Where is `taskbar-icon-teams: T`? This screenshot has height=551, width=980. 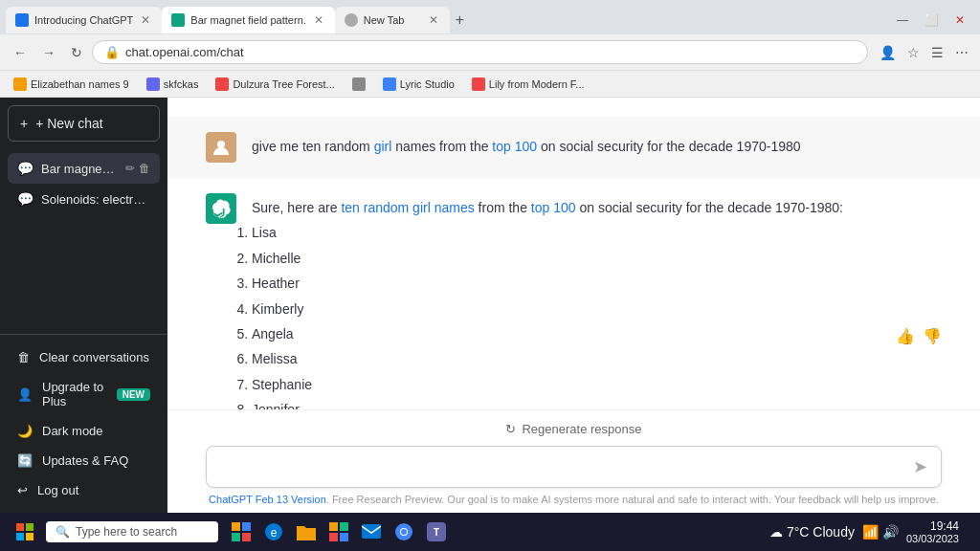
taskbar-icon-teams: T is located at coordinates (436, 532).